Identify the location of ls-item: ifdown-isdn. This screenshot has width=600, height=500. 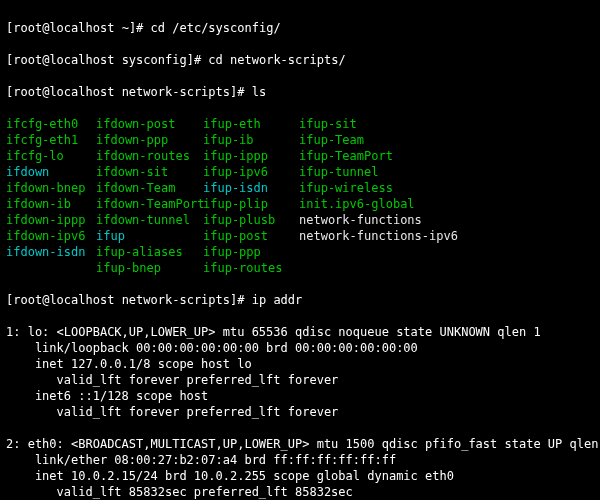
(51, 252).